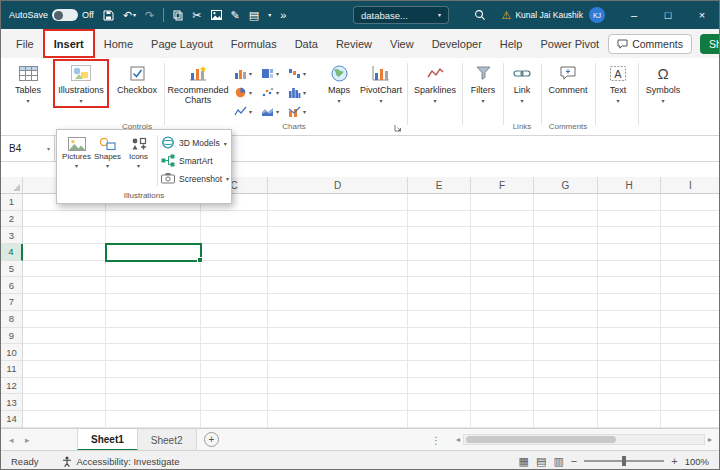 The width and height of the screenshot is (720, 470). I want to click on cell-B11, so click(154, 370).